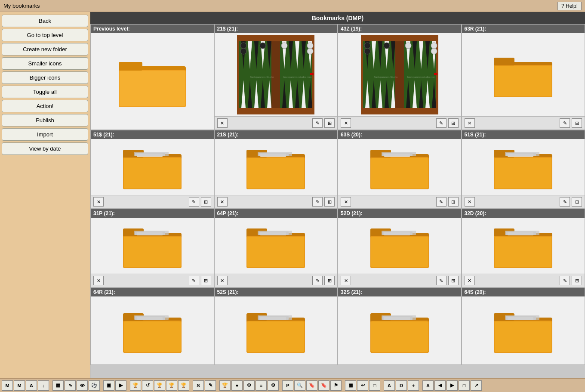  Describe the element at coordinates (45, 149) in the screenshot. I see `sidebar-btn-view-date: View by date` at that location.